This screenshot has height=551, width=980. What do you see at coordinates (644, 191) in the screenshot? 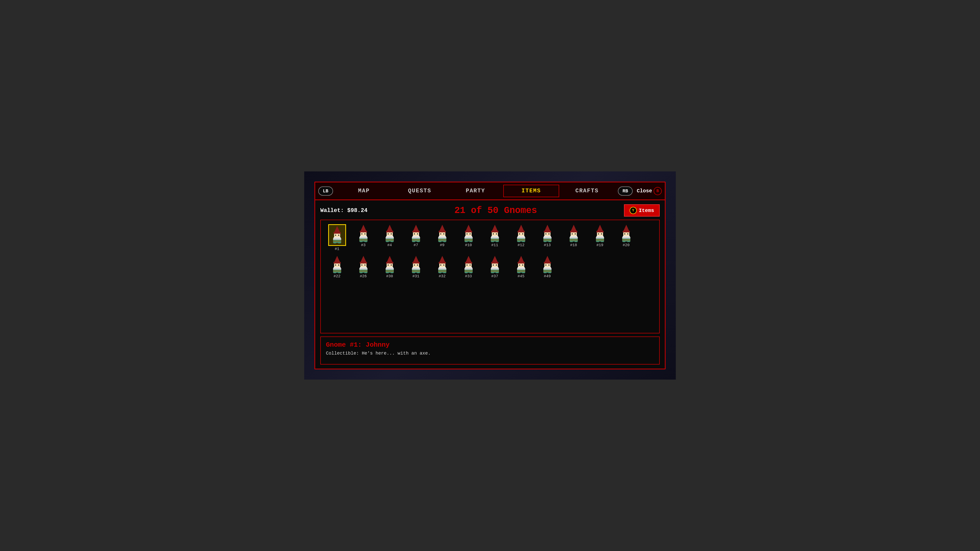
I see `close-label: Close` at bounding box center [644, 191].